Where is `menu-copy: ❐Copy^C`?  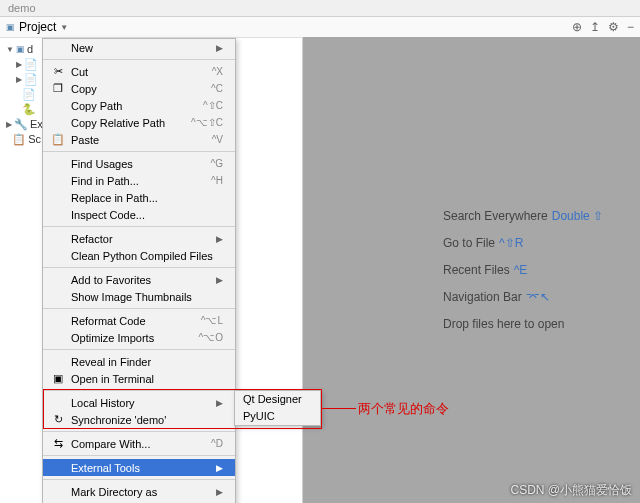
menu-copy: ❐Copy^C is located at coordinates (139, 88).